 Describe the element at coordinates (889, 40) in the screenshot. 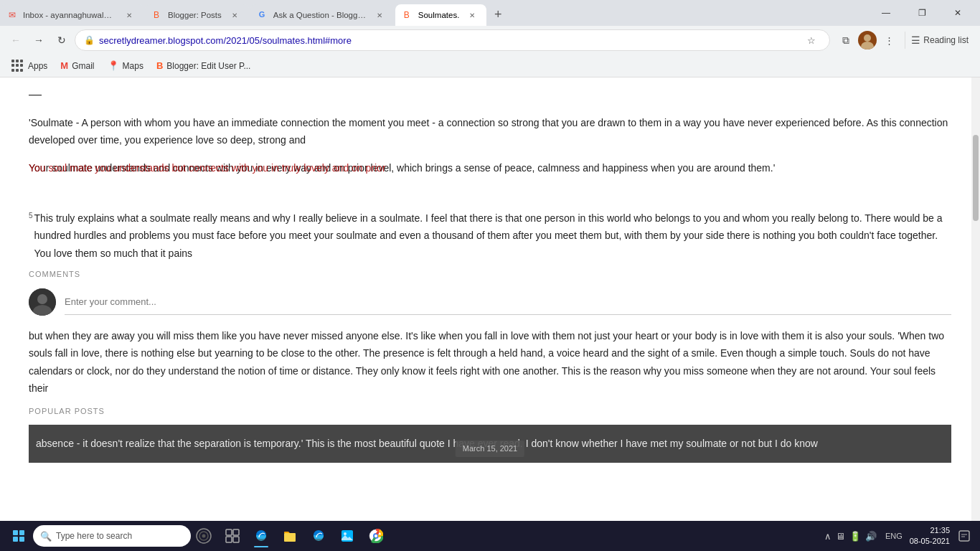

I see `browser-menu-button: ⋮` at that location.